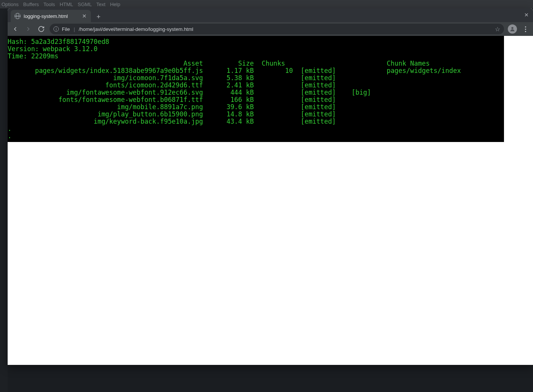 Image resolution: width=533 pixels, height=392 pixels. Describe the element at coordinates (41, 29) in the screenshot. I see `reload-button` at that location.